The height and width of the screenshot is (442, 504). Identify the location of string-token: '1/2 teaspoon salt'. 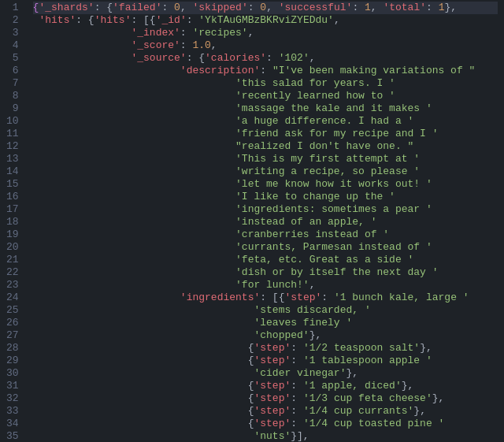
(361, 348).